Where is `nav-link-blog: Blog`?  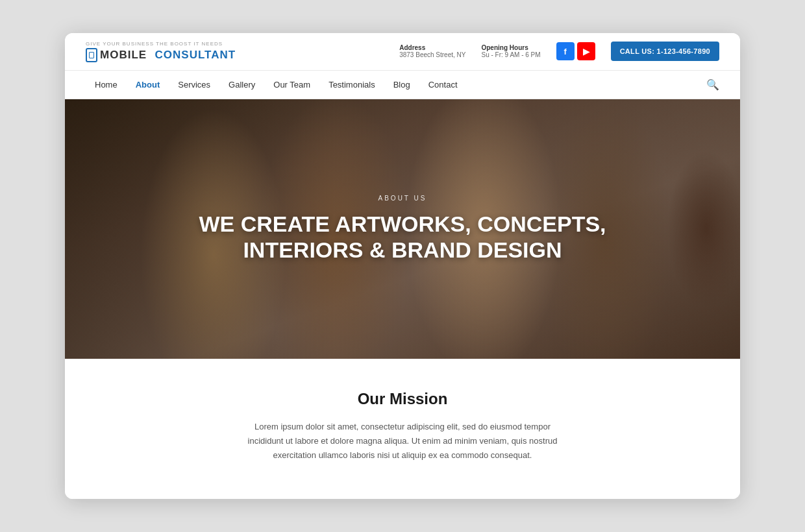
nav-link-blog: Blog is located at coordinates (402, 84).